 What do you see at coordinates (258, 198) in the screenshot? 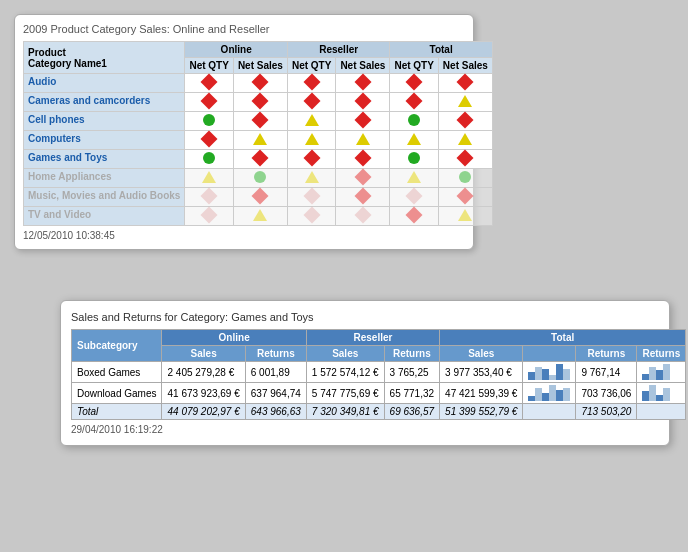
I see `table-row: Music, Movies and Audio Books` at bounding box center [258, 198].